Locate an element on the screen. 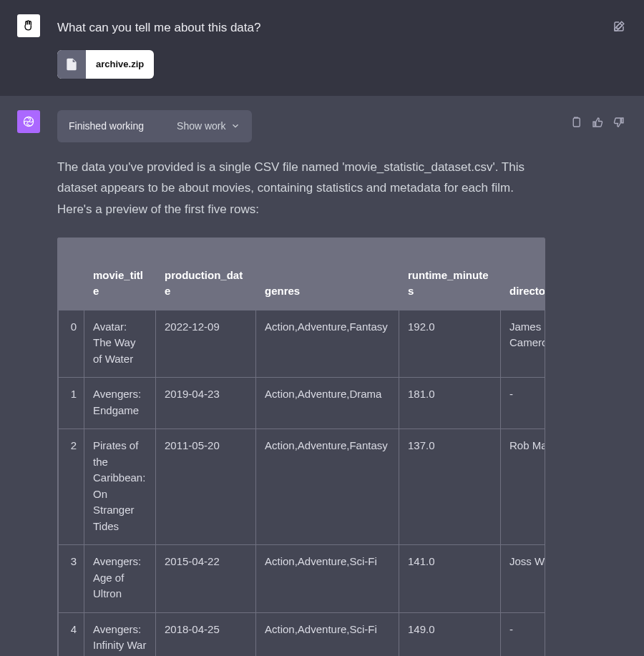 The width and height of the screenshot is (644, 656). table-cell: Joss Whed is located at coordinates (524, 579).